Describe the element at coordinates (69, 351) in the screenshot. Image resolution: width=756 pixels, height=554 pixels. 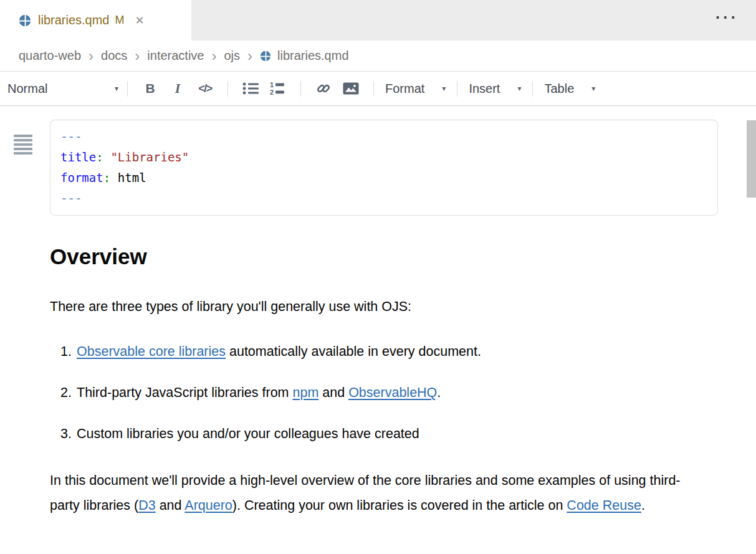
I see `list-item-marker: 1.` at that location.